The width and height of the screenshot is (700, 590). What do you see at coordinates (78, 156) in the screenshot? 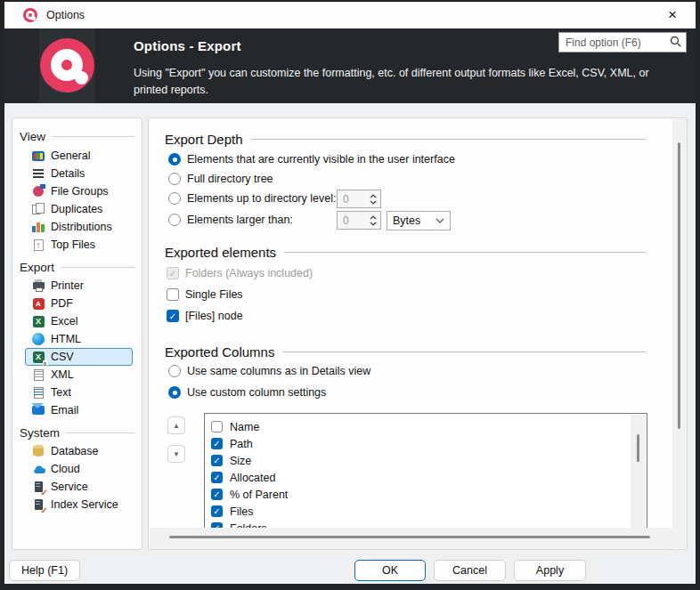
I see `sidebar-item-general: General` at bounding box center [78, 156].